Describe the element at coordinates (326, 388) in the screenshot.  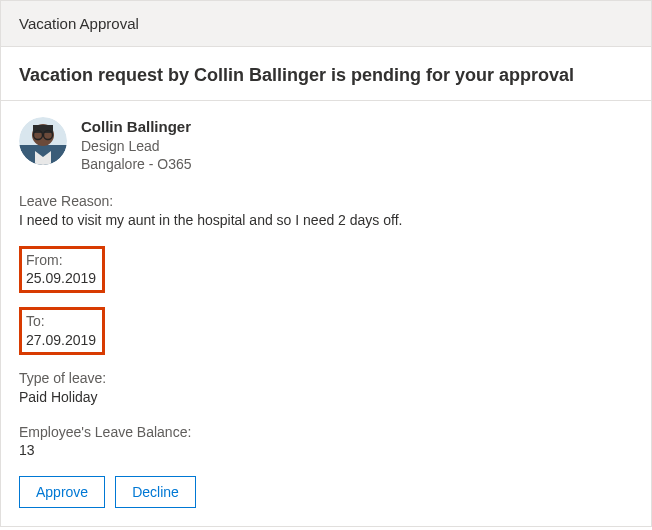
I see `leave-type-field: Type of leave: Paid Holiday` at that location.